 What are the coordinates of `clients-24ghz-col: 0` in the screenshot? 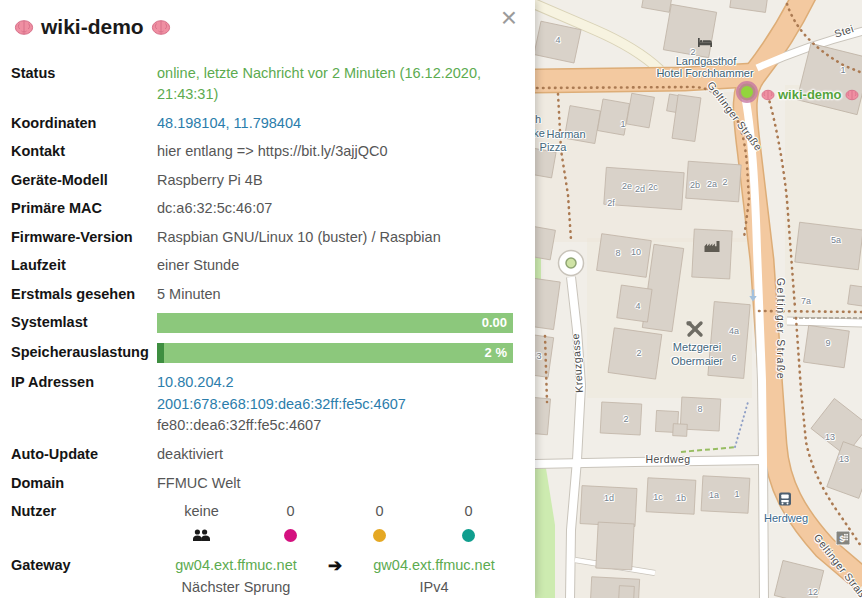 It's located at (290, 524).